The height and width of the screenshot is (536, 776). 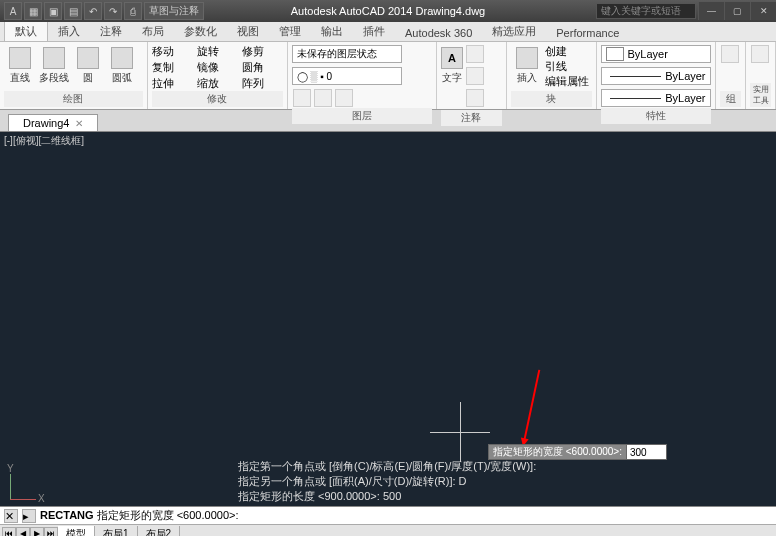 I want to click on qat-save-icon: ▤, so click(x=73, y=11).